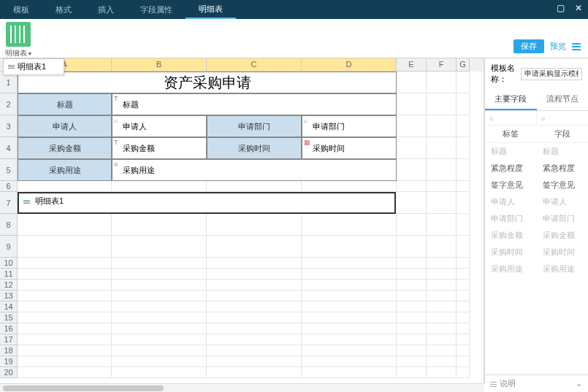 Image resolution: width=588 pixels, height=392 pixels. I want to click on label-title: 标题, so click(64, 104).